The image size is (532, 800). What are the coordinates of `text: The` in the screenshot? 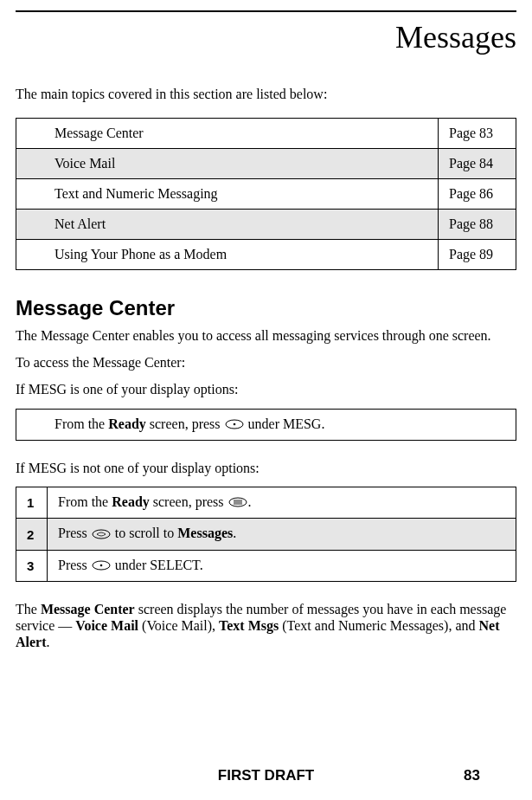 It's located at (28, 610).